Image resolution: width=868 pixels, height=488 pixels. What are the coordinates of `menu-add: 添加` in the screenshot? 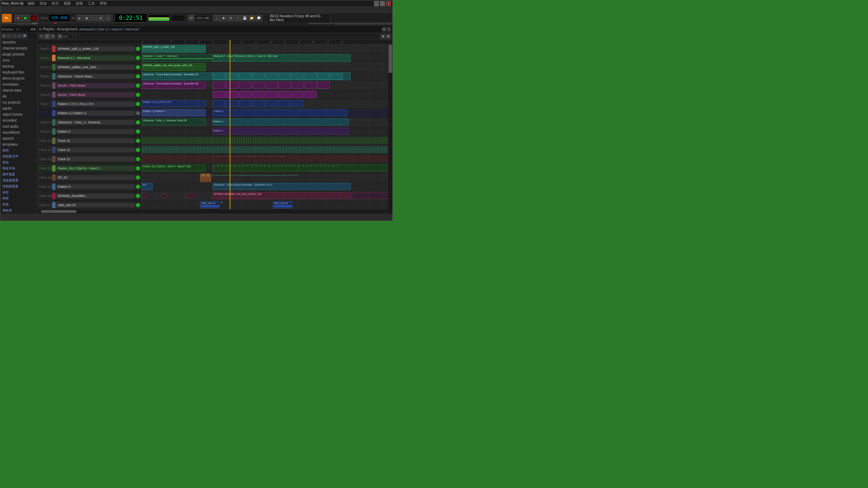 It's located at (43, 4).